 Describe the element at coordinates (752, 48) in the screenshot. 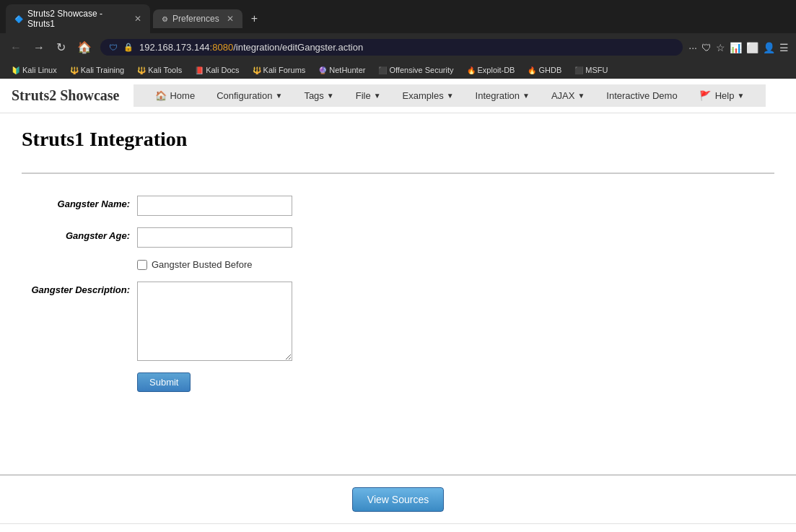

I see `tab-manager-button: ⬜` at that location.